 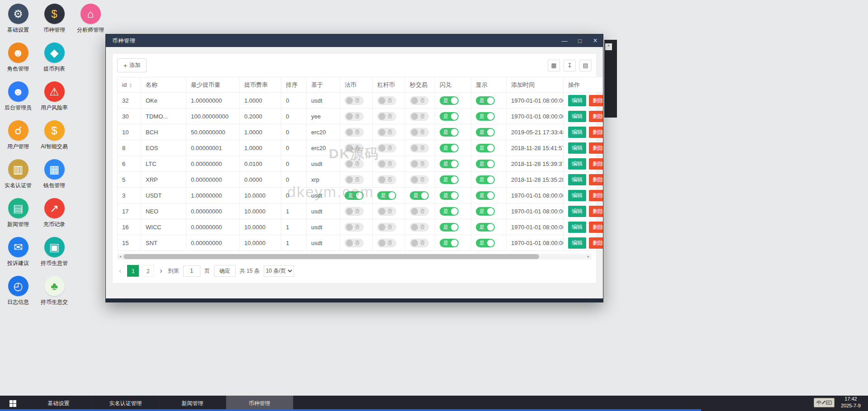 I want to click on start-button, so click(x=13, y=403).